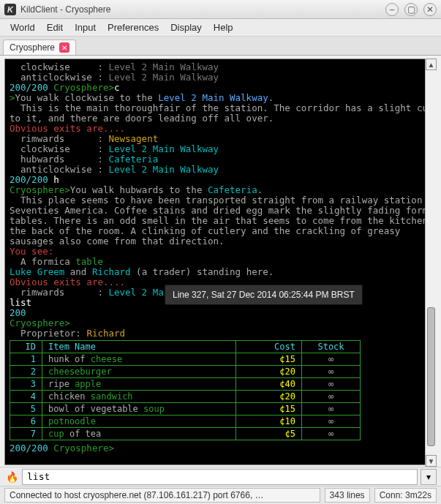 The image size is (441, 504). What do you see at coordinates (26, 347) in the screenshot?
I see `col-id: ID` at bounding box center [26, 347].